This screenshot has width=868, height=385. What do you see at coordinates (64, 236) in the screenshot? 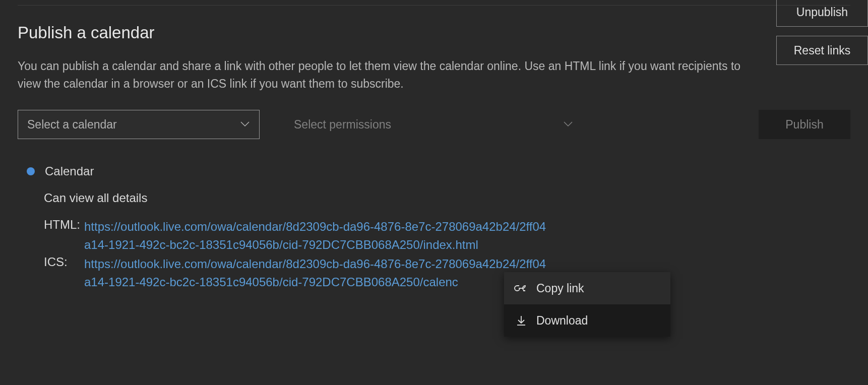
I see `html-link-label: HTML:` at bounding box center [64, 236].